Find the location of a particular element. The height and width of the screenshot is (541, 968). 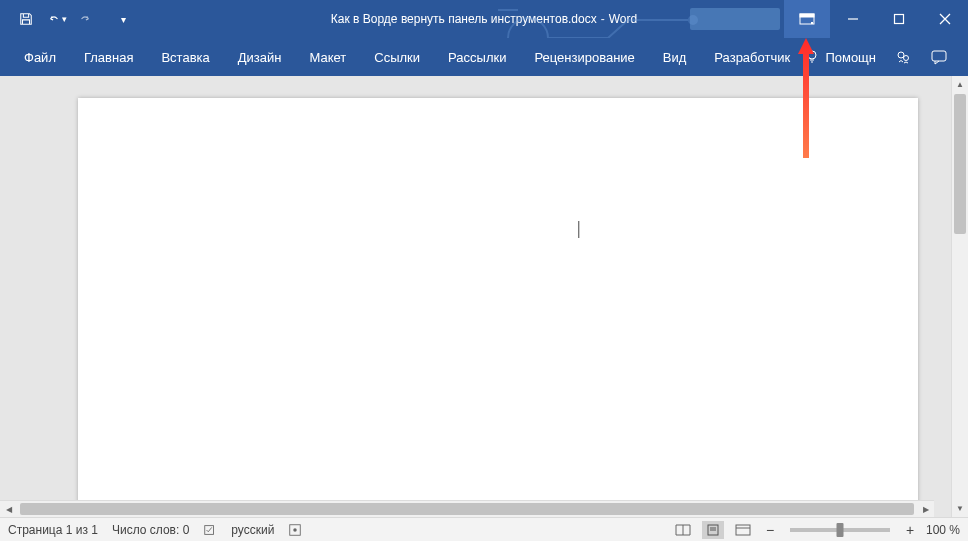

window-title: Как в Ворде вернуть панель инструментов.… is located at coordinates (484, 19).